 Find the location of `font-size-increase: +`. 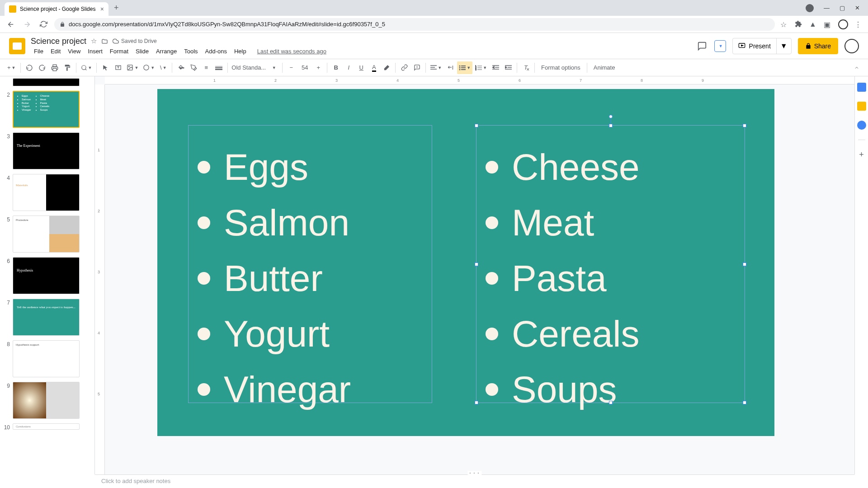

font-size-increase: + is located at coordinates (318, 68).